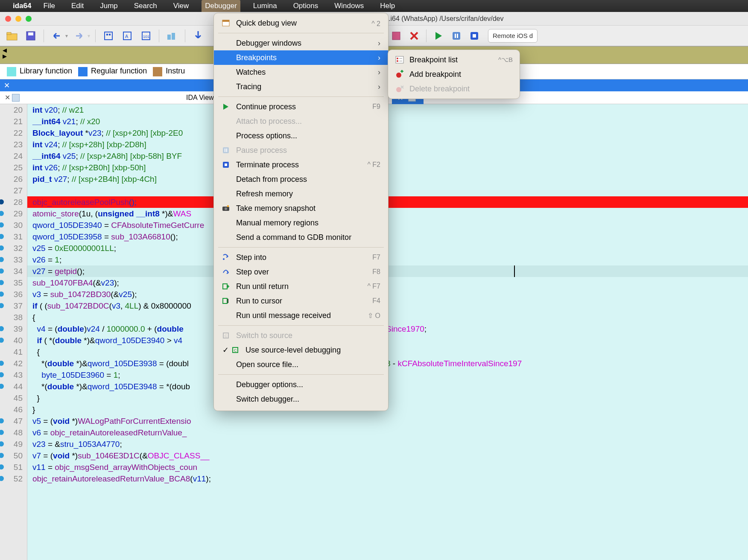 The height and width of the screenshot is (560, 748). Describe the element at coordinates (14, 202) in the screenshot. I see `line-number: 28` at that location.